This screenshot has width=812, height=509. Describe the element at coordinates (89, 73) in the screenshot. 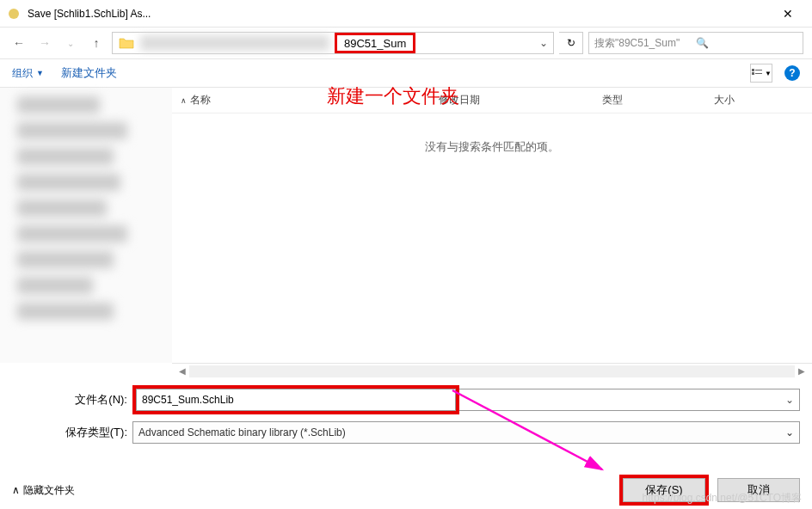

I see `new-folder-button: 新建文件夹` at that location.